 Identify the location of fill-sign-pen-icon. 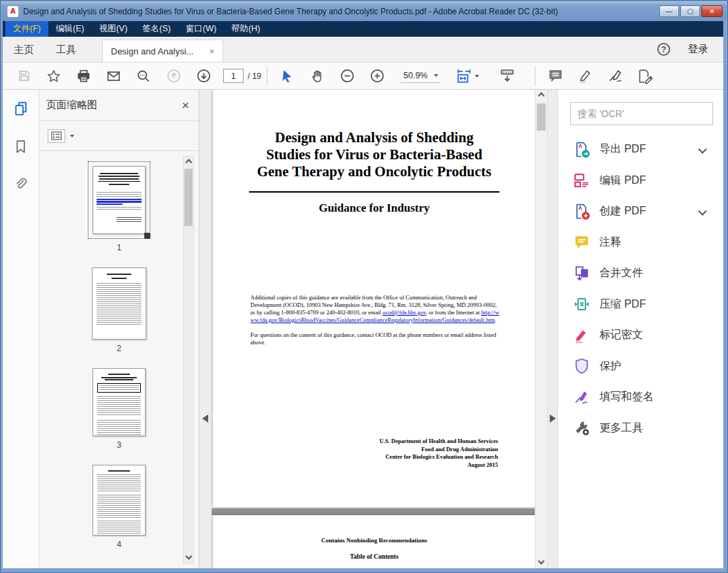
(582, 397).